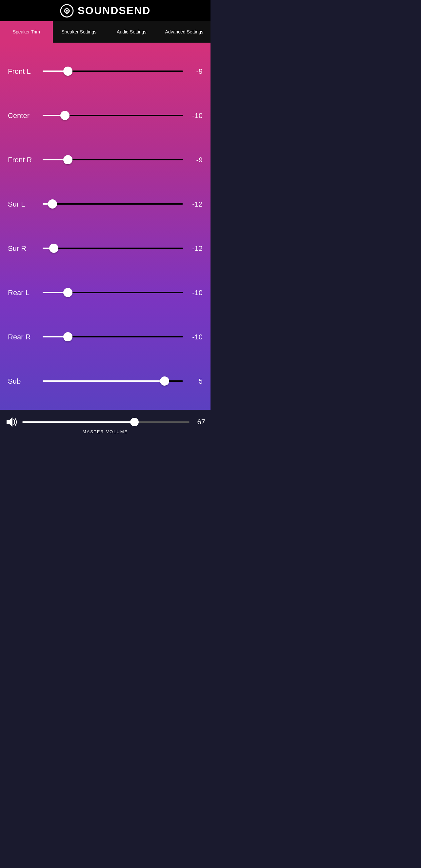  I want to click on tab-advanced-settings: Advanced Settings, so click(185, 32).